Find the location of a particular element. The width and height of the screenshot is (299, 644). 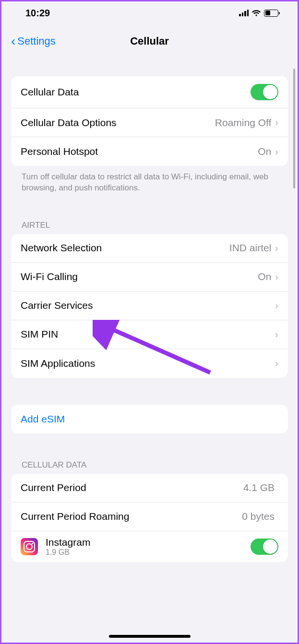

cellular-data-options-row: Cellular Data Options Roaming Off › is located at coordinates (150, 123).